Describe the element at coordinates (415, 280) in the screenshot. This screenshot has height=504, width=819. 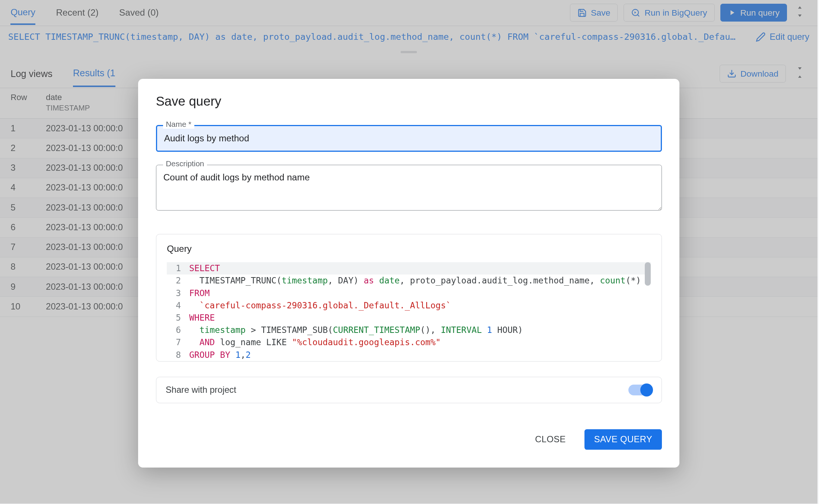
I see `code-content: TIMESTAMP_TRUNC(timestamp, DAY) as date,…` at that location.